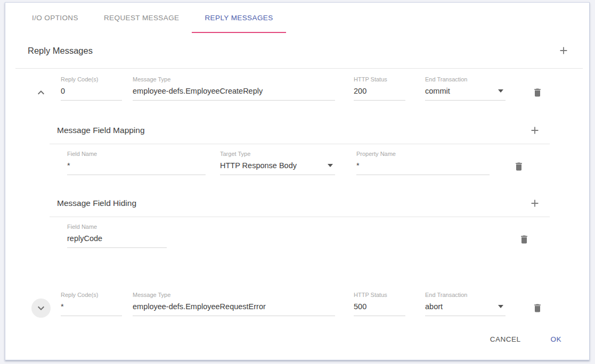 This screenshot has width=595, height=364. What do you see at coordinates (142, 18) in the screenshot?
I see `tab-request-message: REQUEST MESSAGE` at bounding box center [142, 18].